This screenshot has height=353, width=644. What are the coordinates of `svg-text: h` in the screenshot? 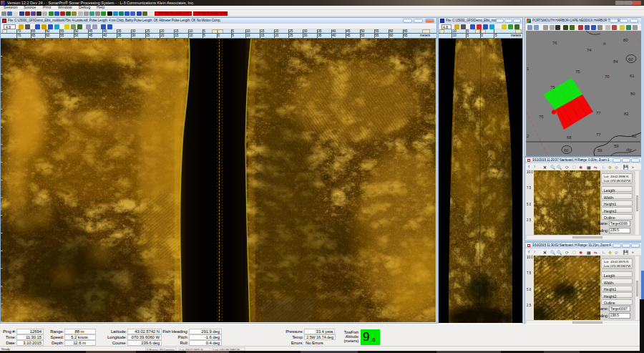 It's located at (604, 44).